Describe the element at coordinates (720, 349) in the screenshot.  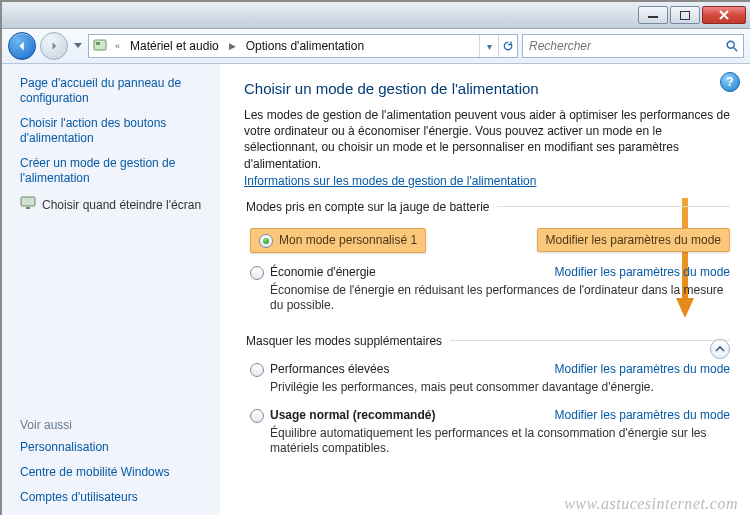
I see `collapse-button` at that location.